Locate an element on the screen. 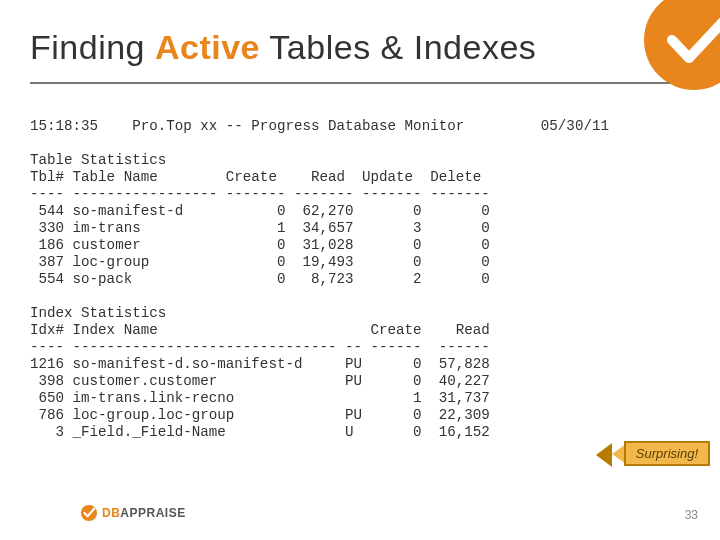 This screenshot has width=720, height=540. title-highlight: Active is located at coordinates (208, 47).